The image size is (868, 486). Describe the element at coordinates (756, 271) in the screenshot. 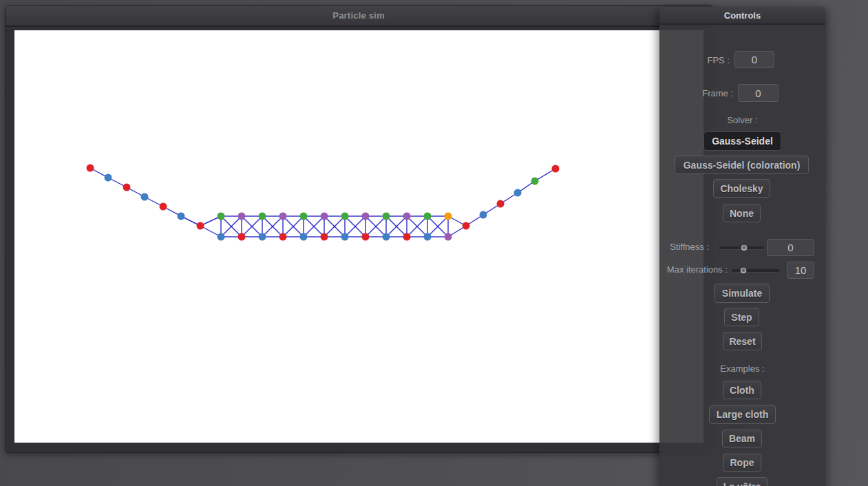

I see `max-iterations-slider` at that location.